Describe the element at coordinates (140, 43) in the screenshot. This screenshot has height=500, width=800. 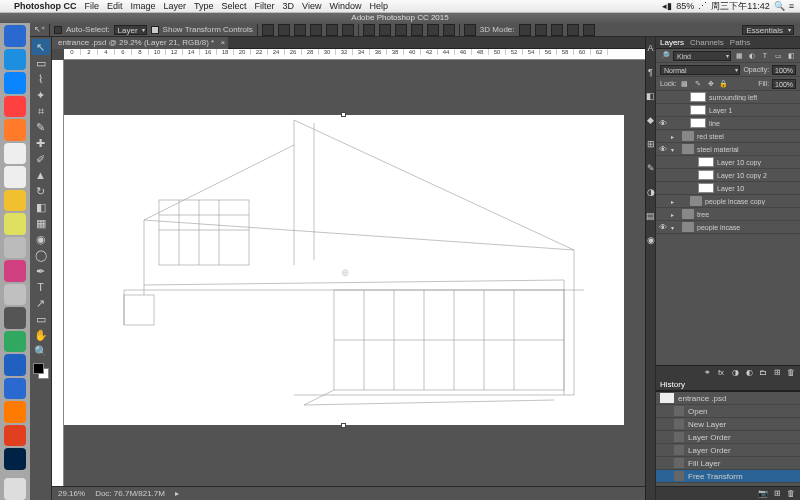
I see `document-tab: entrance .psd @ 29.2% (Layer 21, RGB/8) …` at that location.